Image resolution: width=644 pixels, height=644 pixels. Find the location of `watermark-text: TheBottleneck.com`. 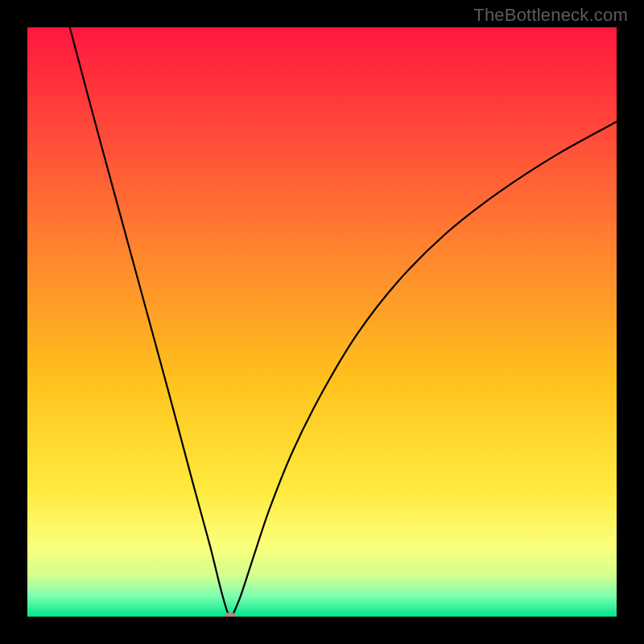

watermark-text: TheBottleneck.com is located at coordinates (551, 15).